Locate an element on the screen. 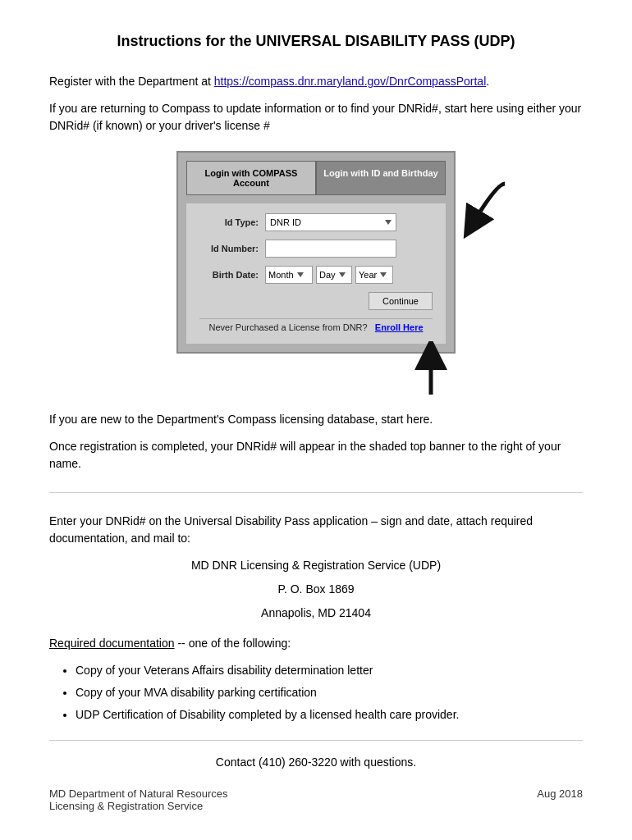 The image size is (632, 840). day-select: Day is located at coordinates (334, 275).